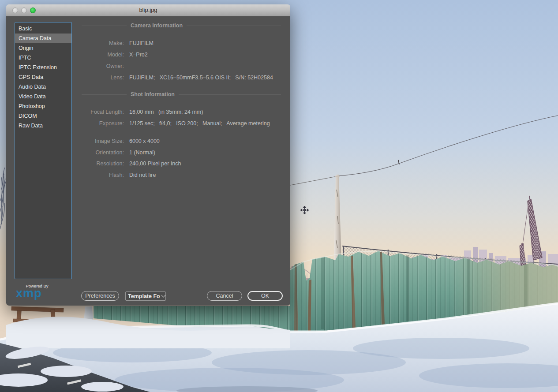 The height and width of the screenshot is (392, 558). What do you see at coordinates (43, 116) in the screenshot?
I see `sidebar-item-dicom: DICOM` at bounding box center [43, 116].